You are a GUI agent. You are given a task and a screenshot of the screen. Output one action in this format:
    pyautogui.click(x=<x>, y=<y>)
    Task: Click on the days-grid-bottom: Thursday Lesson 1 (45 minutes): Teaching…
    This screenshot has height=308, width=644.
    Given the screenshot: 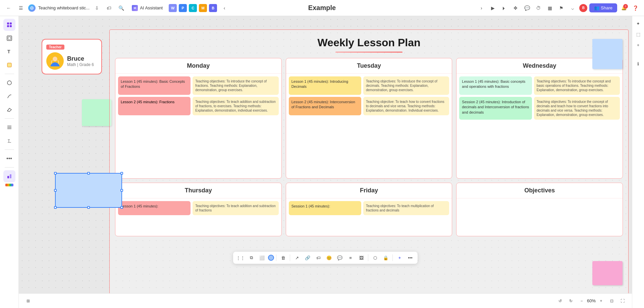 What is the action you would take?
    pyautogui.click(x=369, y=209)
    